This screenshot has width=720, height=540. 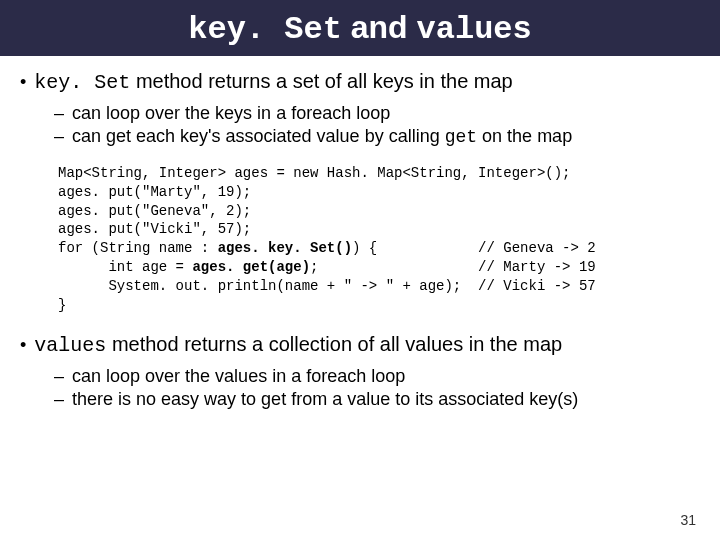 I want to click on code-line: ; // Marty -> 19, so click(x=453, y=267).